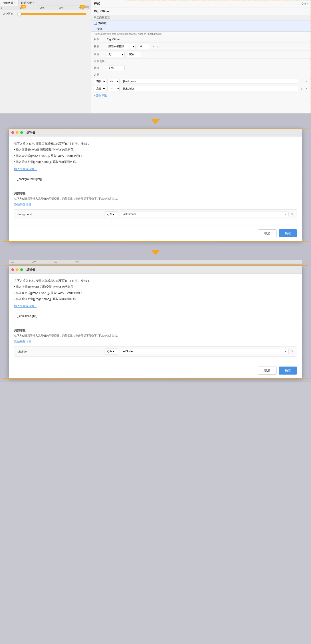  I want to click on var-value-select-1: BackGround ▾, so click(204, 214).